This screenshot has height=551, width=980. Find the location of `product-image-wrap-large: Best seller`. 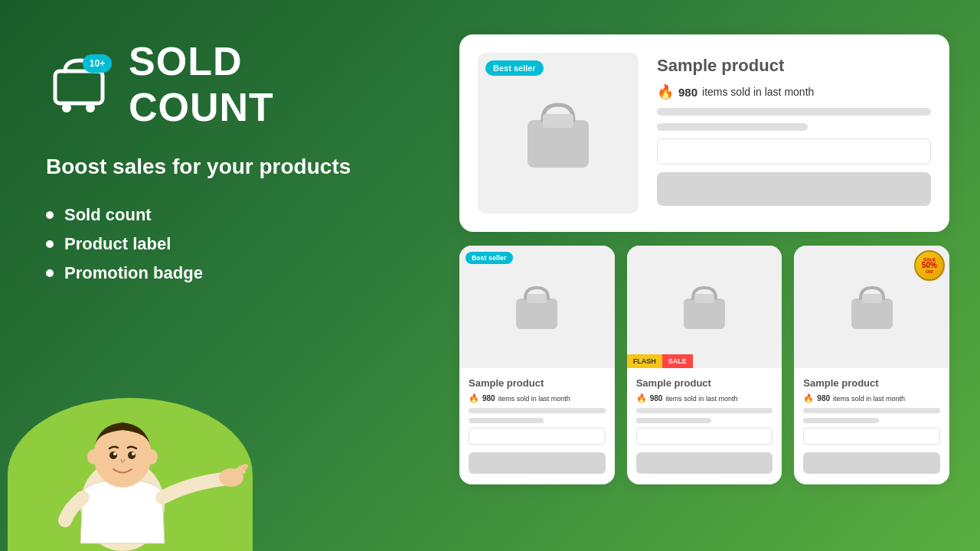

product-image-wrap-large: Best seller is located at coordinates (558, 133).